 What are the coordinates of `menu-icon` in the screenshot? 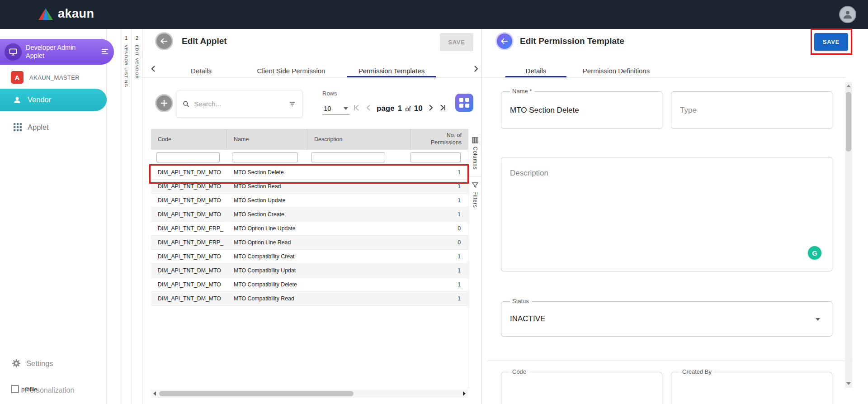 It's located at (105, 52).